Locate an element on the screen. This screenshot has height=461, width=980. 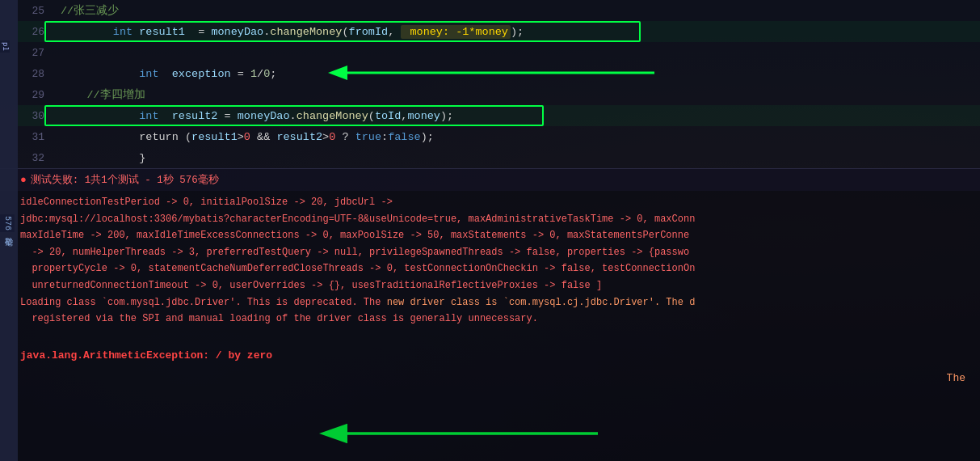
line-number-30: 30 is located at coordinates (36, 116).